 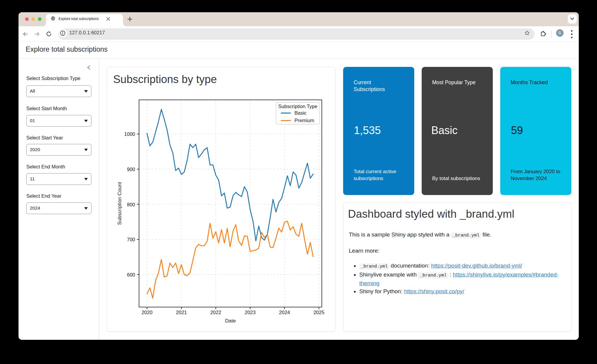 I want to click on svg-text: Premium, so click(x=304, y=120).